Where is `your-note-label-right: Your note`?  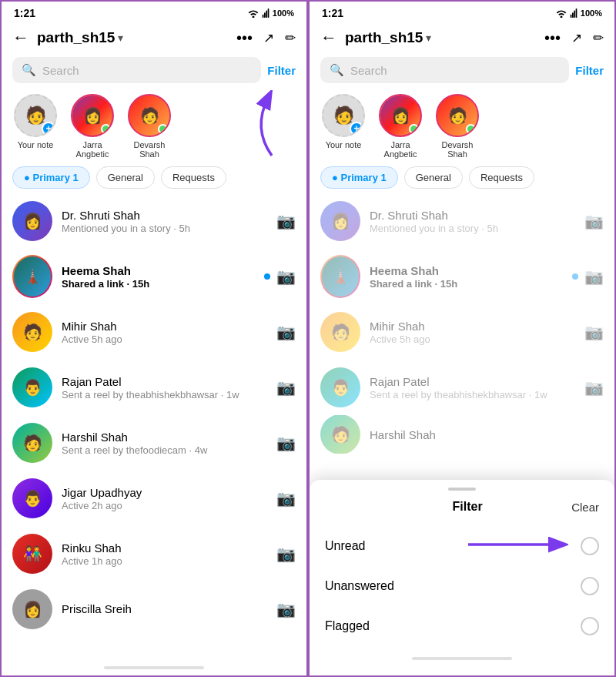
your-note-label-right: Your note is located at coordinates (343, 145).